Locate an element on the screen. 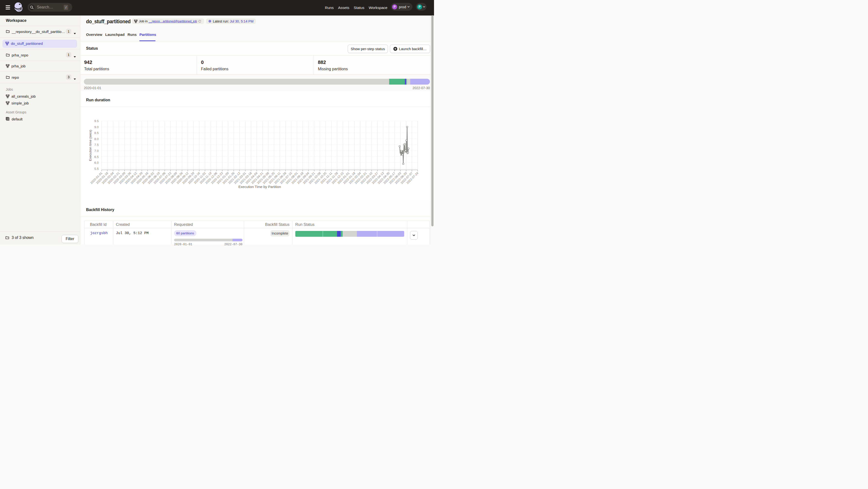 The image size is (868, 489). svg-text: 5.5 is located at coordinates (96, 169).